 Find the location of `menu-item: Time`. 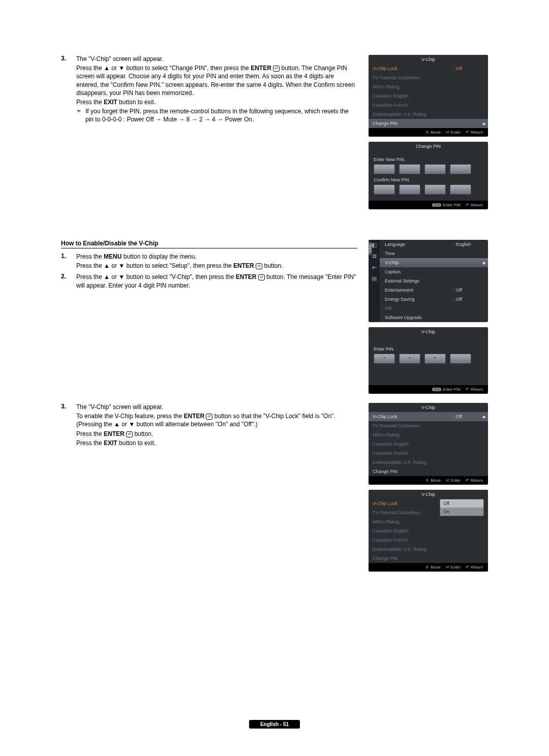

menu-item: Time is located at coordinates (434, 254).